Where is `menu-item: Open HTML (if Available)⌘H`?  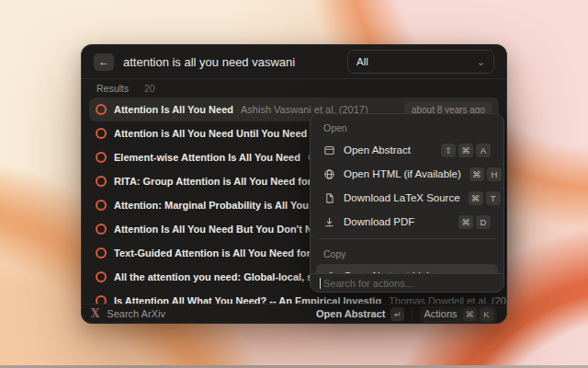 menu-item: Open HTML (if Available)⌘H is located at coordinates (407, 174).